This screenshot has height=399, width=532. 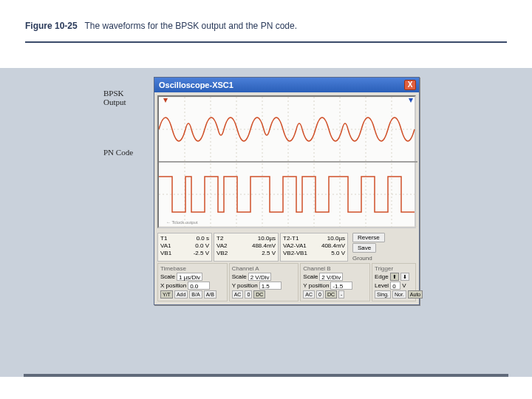 I want to click on edge-rise-icon: ⬆, so click(x=395, y=276).